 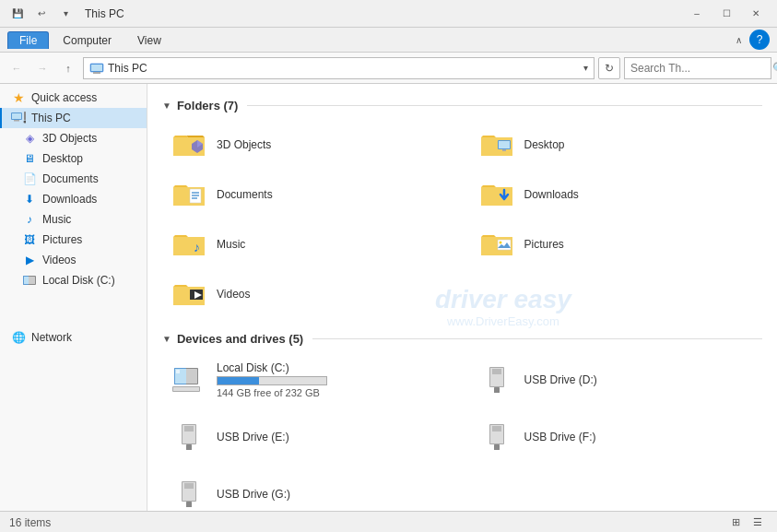 What do you see at coordinates (497, 380) in the screenshot?
I see `usb-d-icon` at bounding box center [497, 380].